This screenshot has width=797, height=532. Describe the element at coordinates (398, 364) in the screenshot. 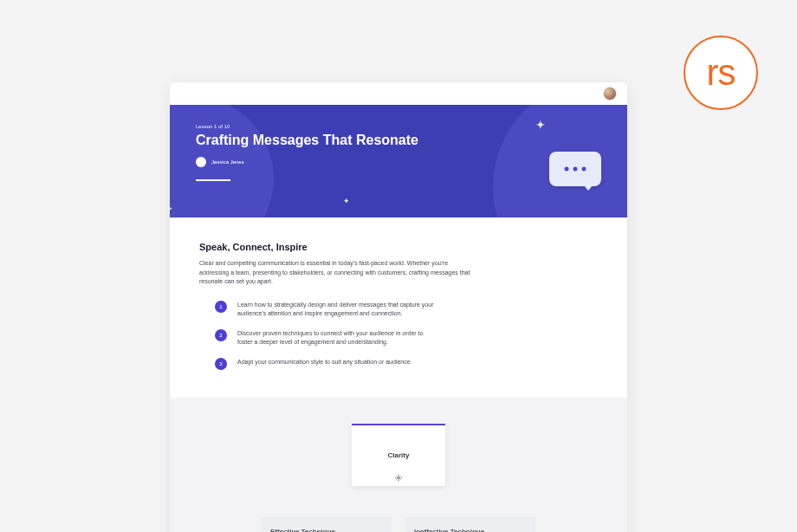

I see `list-item: 3 Adapt your communication style to suit…` at that location.